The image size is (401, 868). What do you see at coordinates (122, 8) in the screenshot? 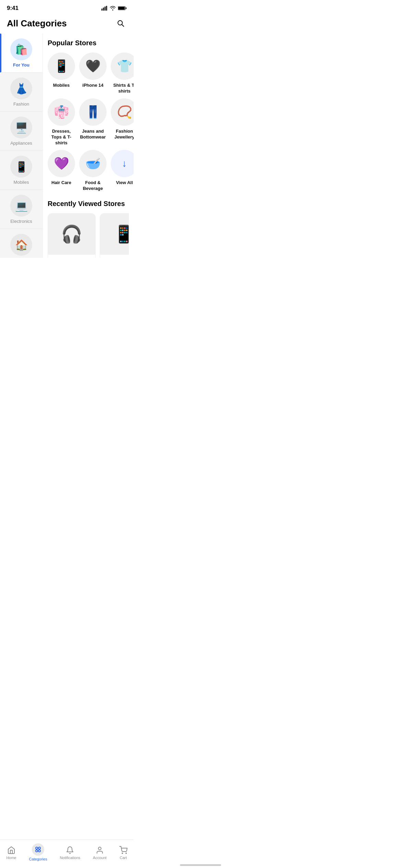
I see `battery-icon` at bounding box center [122, 8].